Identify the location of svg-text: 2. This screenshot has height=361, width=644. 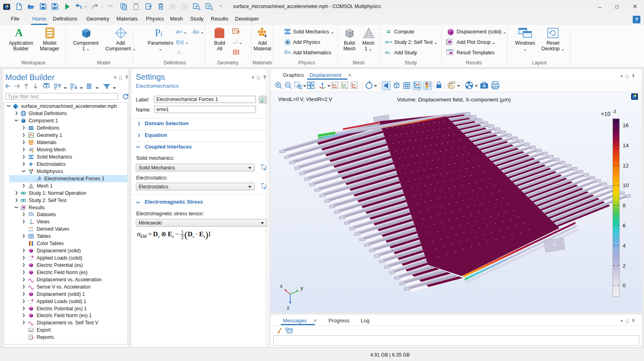
(624, 266).